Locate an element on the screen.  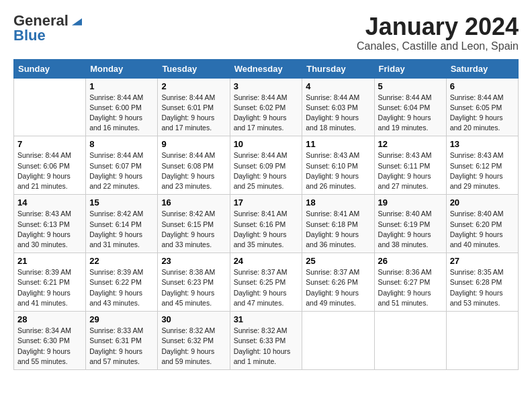
calendar-cell: 18Sunrise: 8:41 AMSunset: 6:18 PMDayligh… is located at coordinates (339, 224).